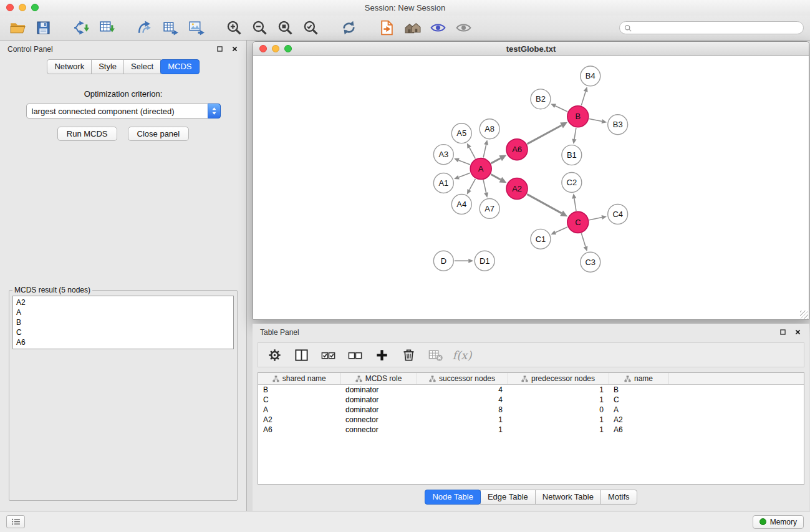 The image size is (810, 532). Describe the element at coordinates (471, 187) in the screenshot. I see `edge-A-A4` at that location.